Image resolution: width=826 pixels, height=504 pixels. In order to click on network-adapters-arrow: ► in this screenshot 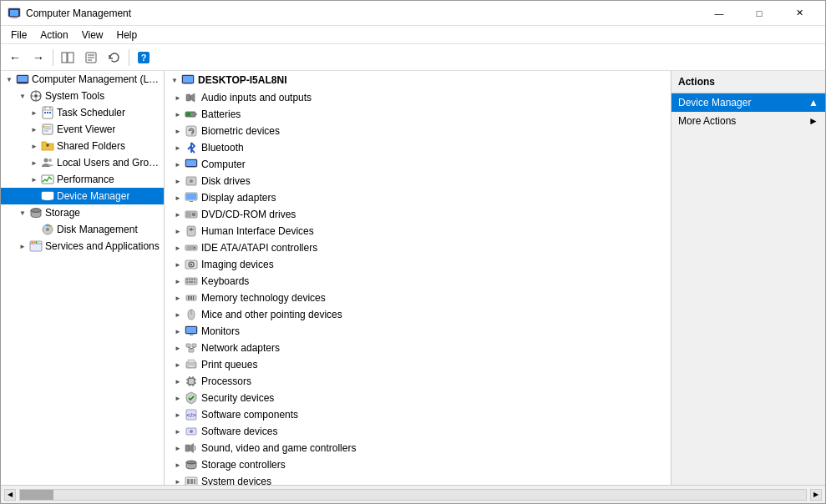, I will do `click(178, 348)`.